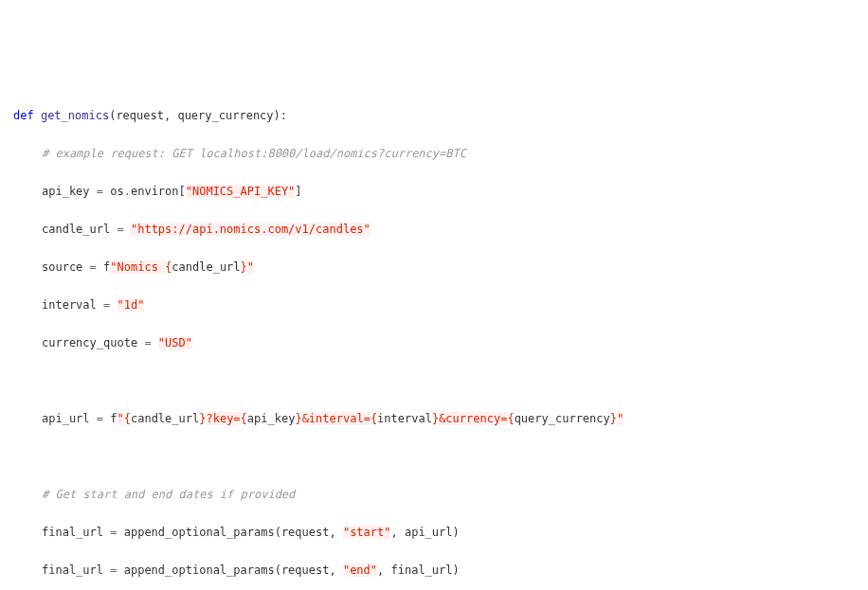  Describe the element at coordinates (434, 116) in the screenshot. I see `code-line-1: def get_nomics(request, query_currency):` at that location.